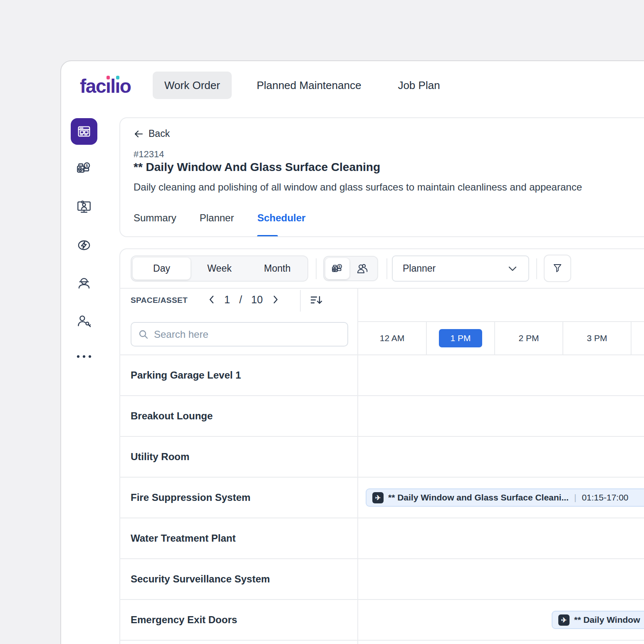 This screenshot has height=644, width=644. I want to click on view-button-month: Month, so click(277, 269).